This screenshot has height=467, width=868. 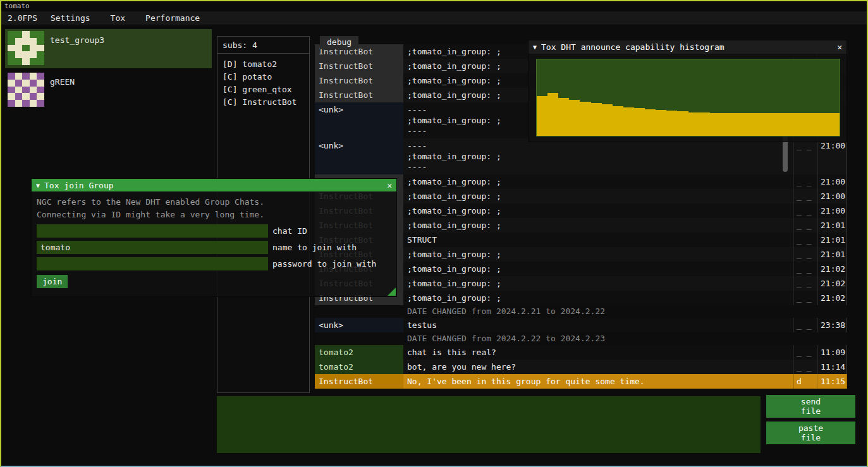 I want to click on message-time: 11:15, so click(x=832, y=382).